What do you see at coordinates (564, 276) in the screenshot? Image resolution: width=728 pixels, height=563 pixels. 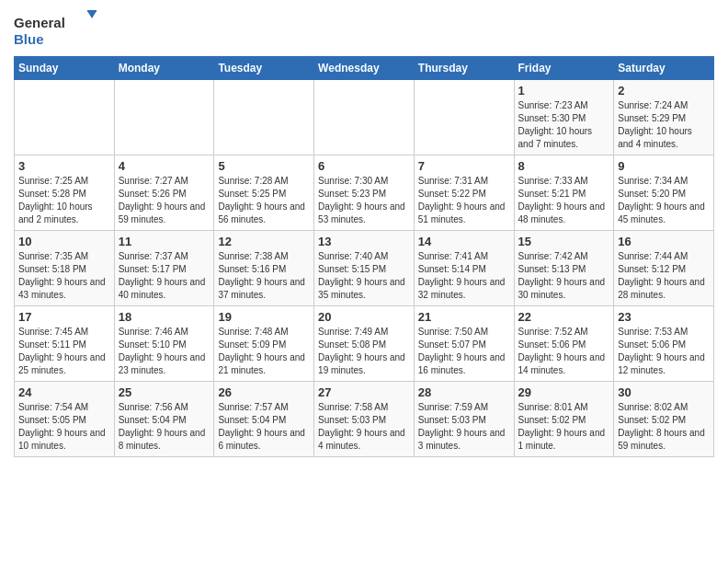 I see `day-info: Sunrise: 7:42 AM Sunset: 5:13 PM Dayligh…` at bounding box center [564, 276].